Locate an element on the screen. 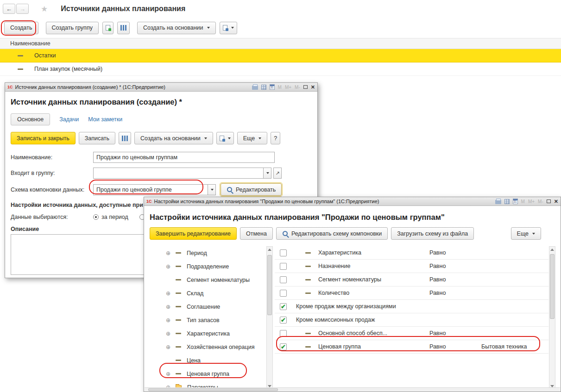  tree-item: ⊕Подразделение is located at coordinates (205, 267).